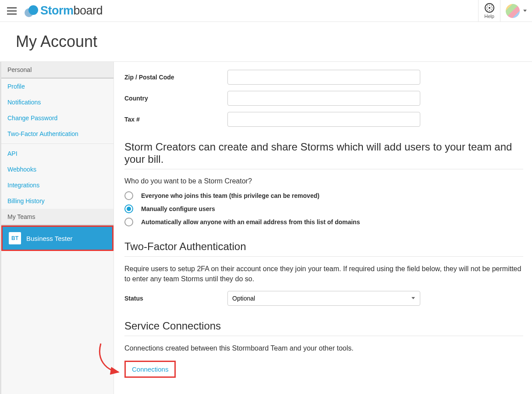 The width and height of the screenshot is (532, 394). Describe the element at coordinates (513, 11) in the screenshot. I see `avatar` at that location.